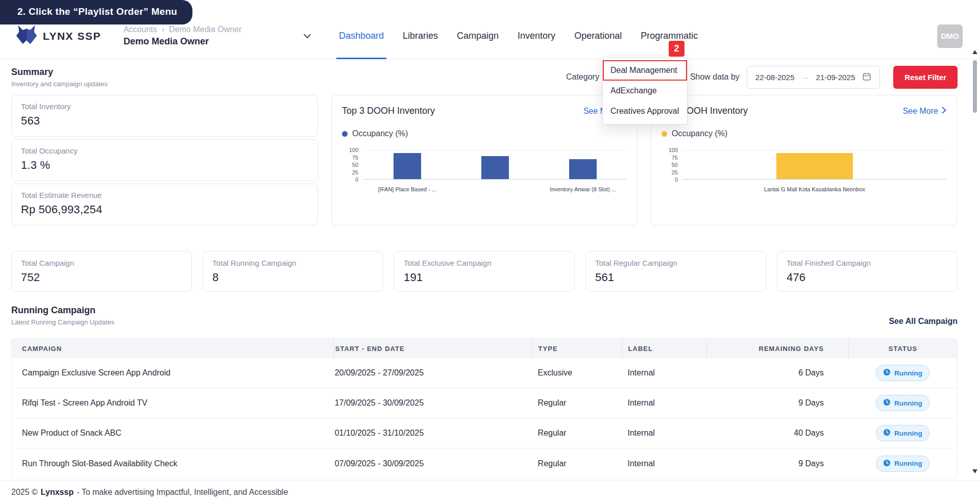  I want to click on stat-label: Total Running Campaign, so click(293, 263).